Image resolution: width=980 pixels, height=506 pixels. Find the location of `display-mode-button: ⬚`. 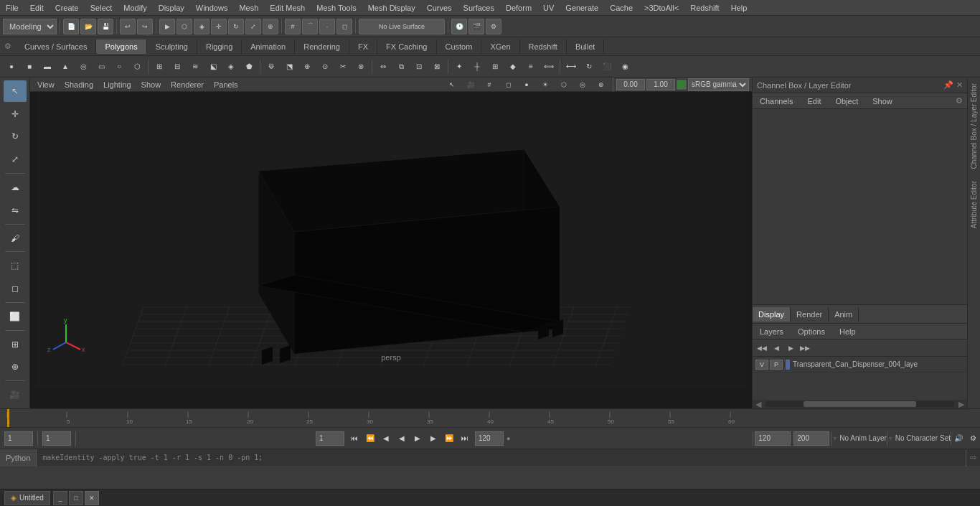

display-mode-button: ⬚ is located at coordinates (15, 266).